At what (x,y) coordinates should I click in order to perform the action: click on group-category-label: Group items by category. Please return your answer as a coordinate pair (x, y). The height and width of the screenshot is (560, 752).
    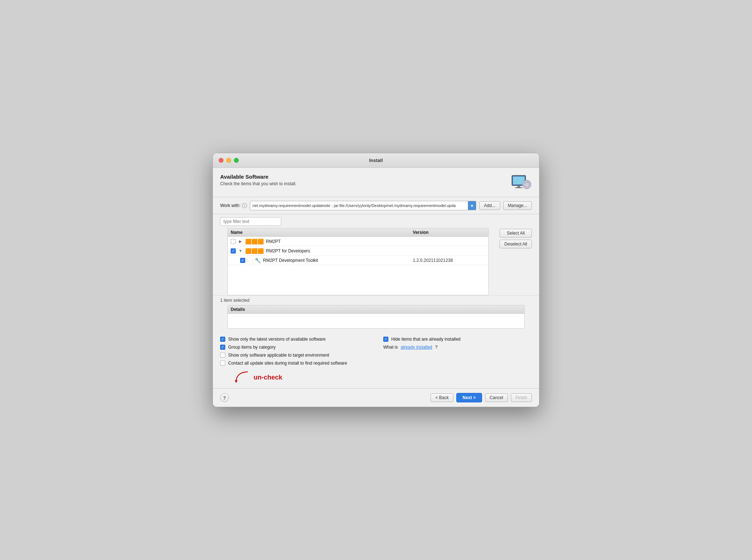
    Looking at the image, I should click on (252, 347).